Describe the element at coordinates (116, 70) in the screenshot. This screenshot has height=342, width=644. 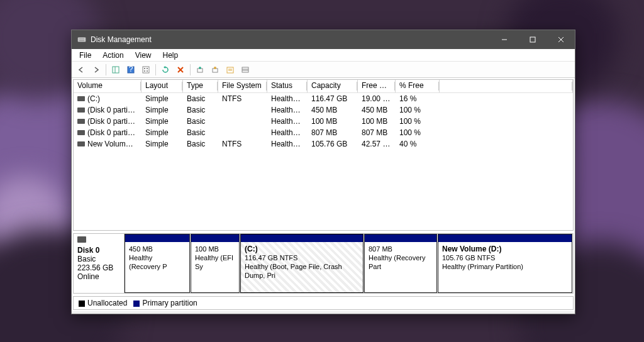
I see `show-hide-tree-button` at that location.